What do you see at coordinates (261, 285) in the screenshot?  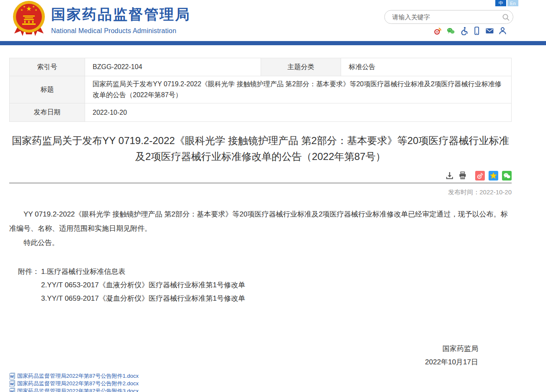 I see `attachment-list: 附件： 1.医疗器械行业标准信息表 2.YY/T 0653-2017《血液分析仪…` at bounding box center [261, 285].